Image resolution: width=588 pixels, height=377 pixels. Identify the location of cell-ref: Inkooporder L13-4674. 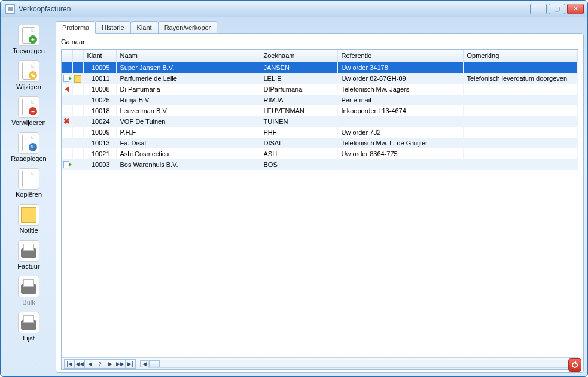
(400, 111).